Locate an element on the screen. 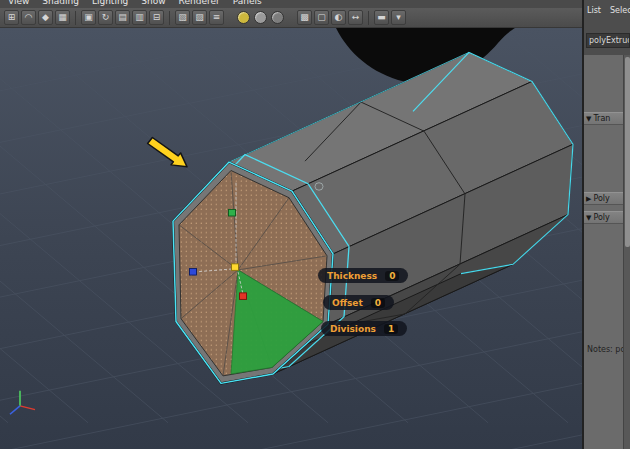  hud-offset-label: Offset is located at coordinates (348, 303).